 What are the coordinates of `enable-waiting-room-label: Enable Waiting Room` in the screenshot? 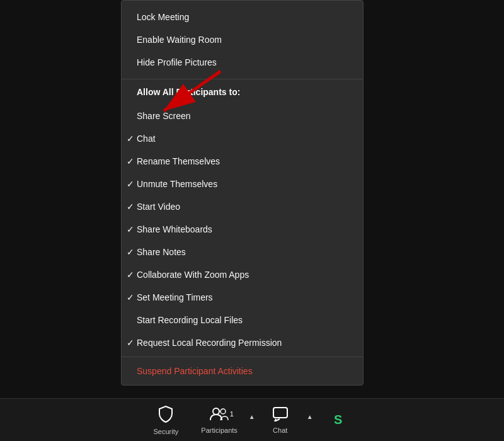 It's located at (179, 40).